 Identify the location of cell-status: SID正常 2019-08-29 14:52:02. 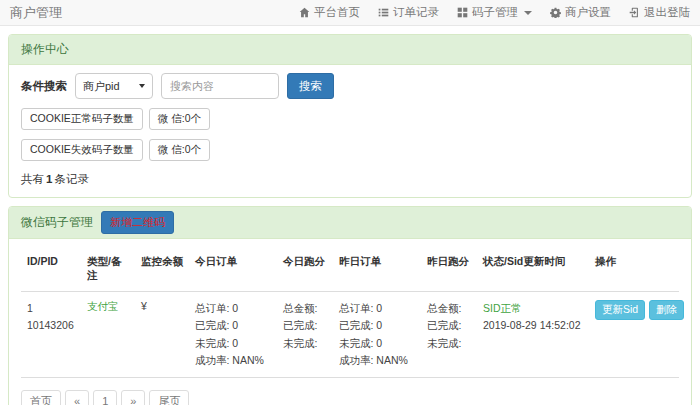
(533, 335).